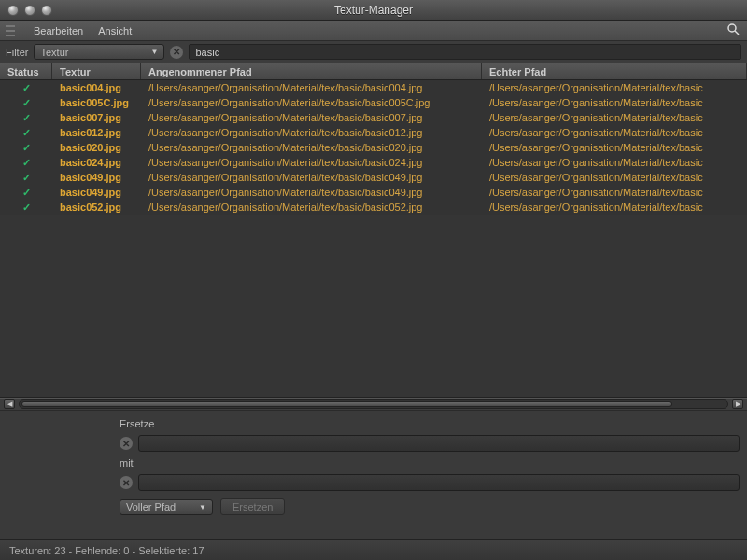  Describe the element at coordinates (26, 71) in the screenshot. I see `column-header-status: Status` at that location.